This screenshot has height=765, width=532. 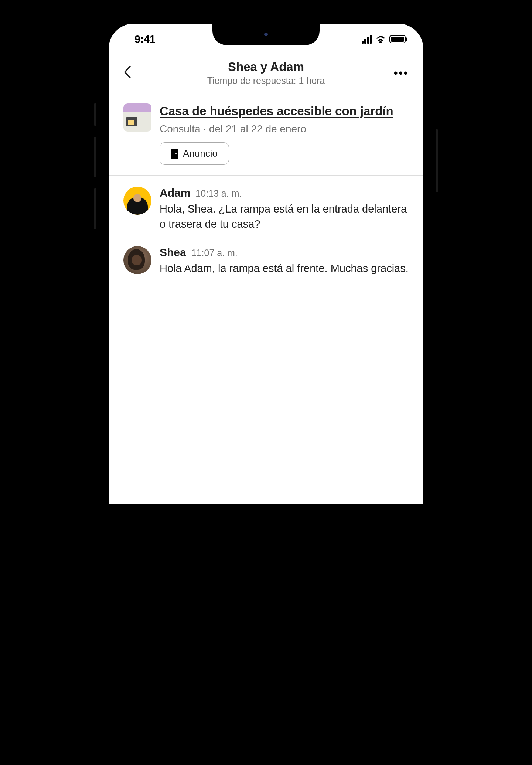 What do you see at coordinates (266, 71) in the screenshot?
I see `nav-header: Shea y Adam Tiempo de respuesta: 1 hora …` at bounding box center [266, 71].